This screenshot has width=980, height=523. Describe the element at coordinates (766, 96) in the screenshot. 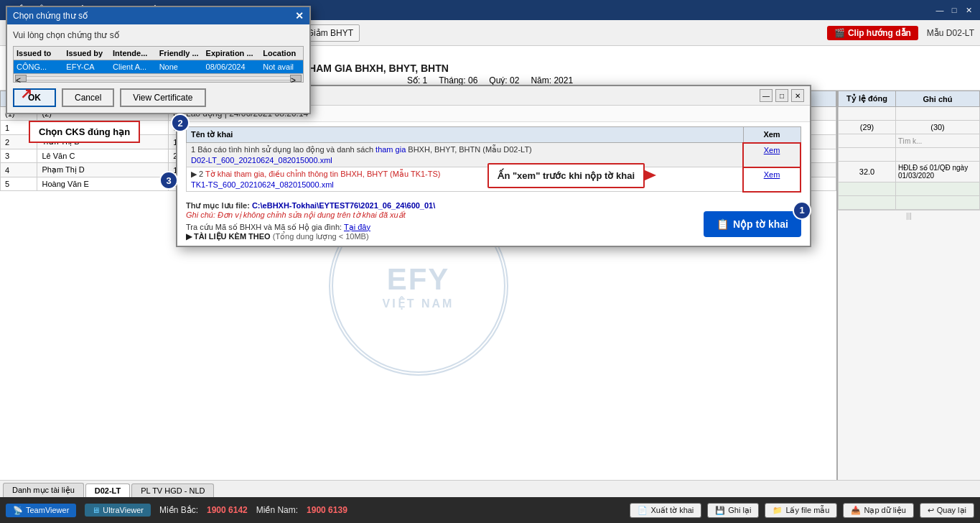

I see `popup-minimize-btn: —` at that location.